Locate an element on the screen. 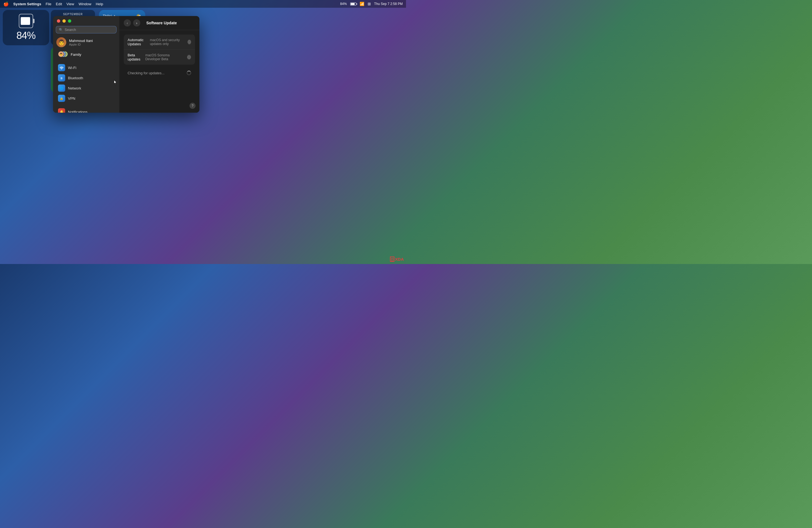 This screenshot has height=528, width=812. xda-logo: [] XDA is located at coordinates (397, 259).